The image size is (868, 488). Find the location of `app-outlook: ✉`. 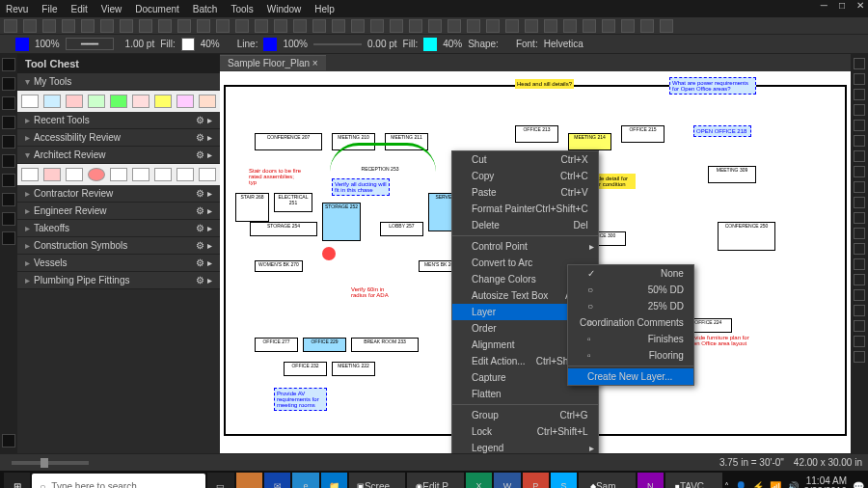

app-outlook: ✉ is located at coordinates (278, 480).